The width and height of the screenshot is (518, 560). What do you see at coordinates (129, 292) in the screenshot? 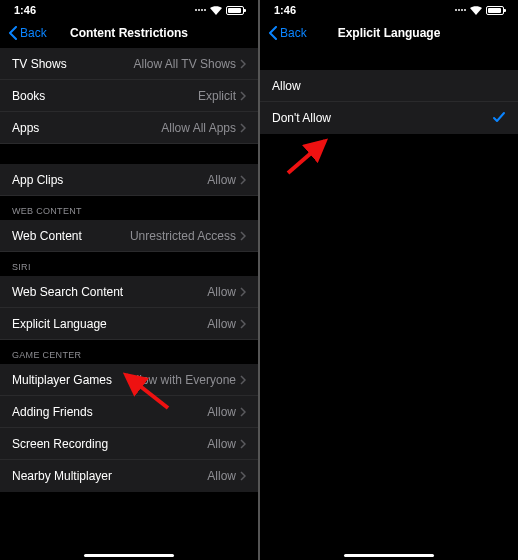
I see `row-web-search-content: Web Search Content Allow` at bounding box center [129, 292].